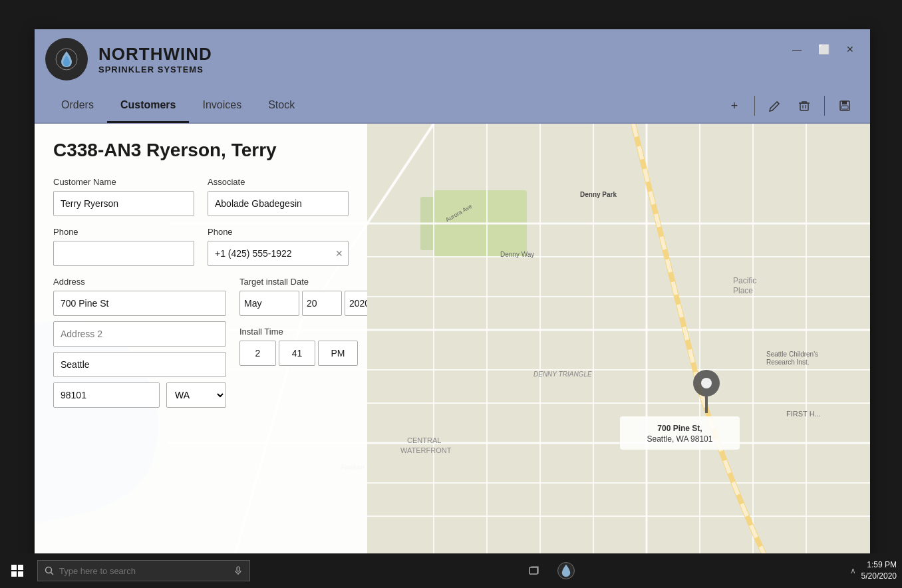  I want to click on state-select: ALAKAZARCACOCTDEFLGAHIIDILINIAKSKYLAMEMD…, so click(196, 395).